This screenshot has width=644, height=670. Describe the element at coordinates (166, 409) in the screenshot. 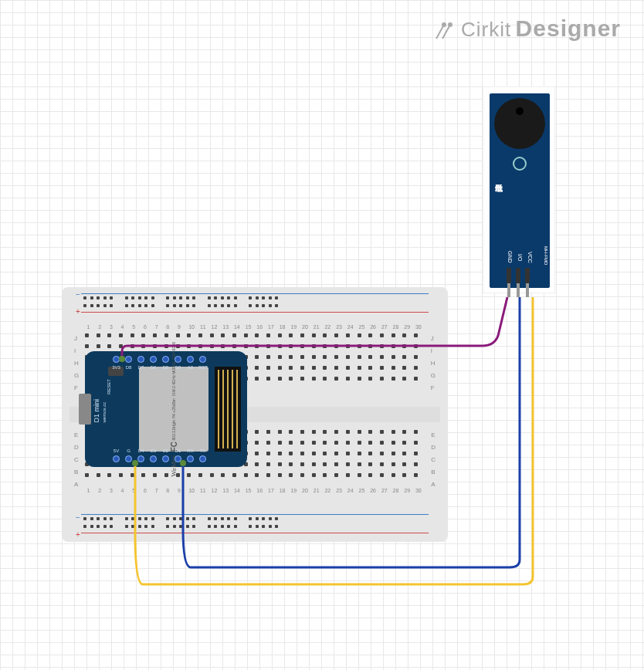

I see `wemos-d1-mini: RESET MODEL ESP-8266 ISM 2.4GHz PA +25dB…` at that location.